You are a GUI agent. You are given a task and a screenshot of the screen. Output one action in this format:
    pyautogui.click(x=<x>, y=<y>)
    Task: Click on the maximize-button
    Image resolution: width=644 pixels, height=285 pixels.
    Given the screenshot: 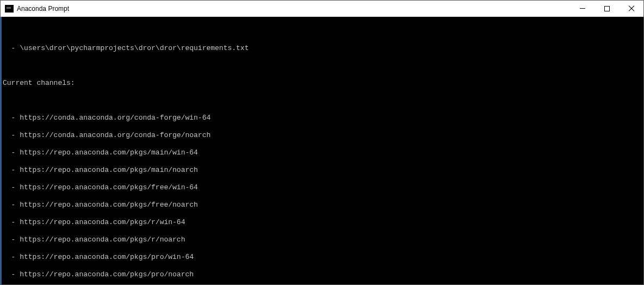 What is the action you would take?
    pyautogui.click(x=607, y=9)
    